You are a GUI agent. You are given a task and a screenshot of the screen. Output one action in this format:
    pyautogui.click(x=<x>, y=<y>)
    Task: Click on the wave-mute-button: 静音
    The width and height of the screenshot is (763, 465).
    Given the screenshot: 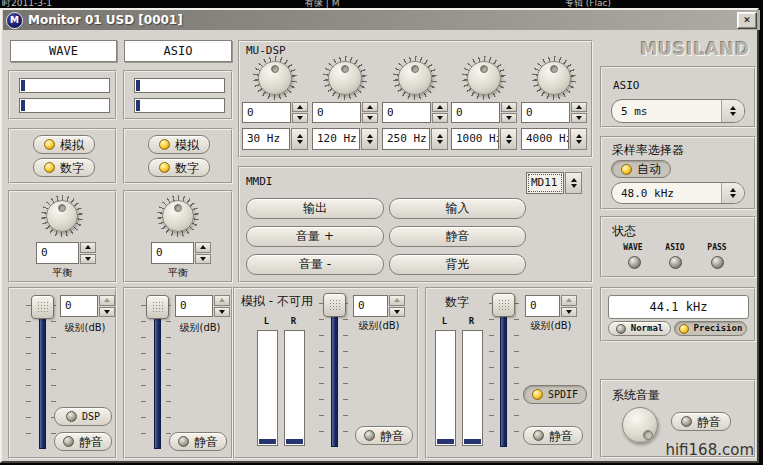 What is the action you would take?
    pyautogui.click(x=83, y=442)
    